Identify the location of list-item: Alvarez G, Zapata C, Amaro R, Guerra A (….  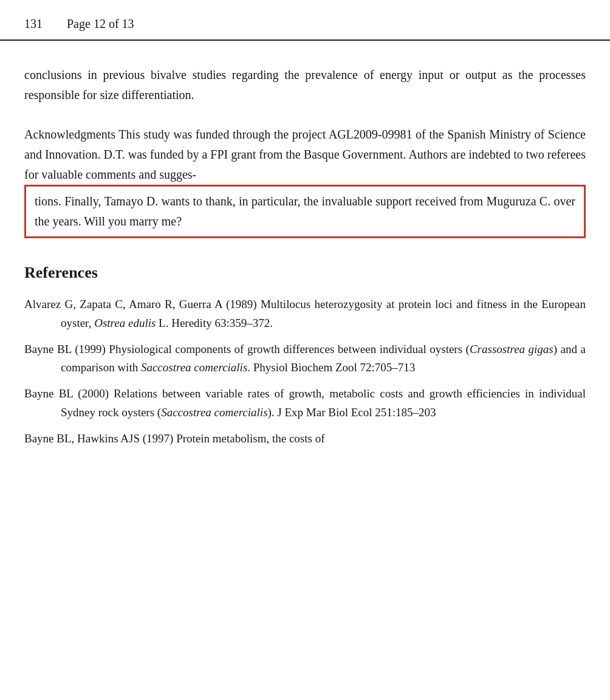
(305, 314).